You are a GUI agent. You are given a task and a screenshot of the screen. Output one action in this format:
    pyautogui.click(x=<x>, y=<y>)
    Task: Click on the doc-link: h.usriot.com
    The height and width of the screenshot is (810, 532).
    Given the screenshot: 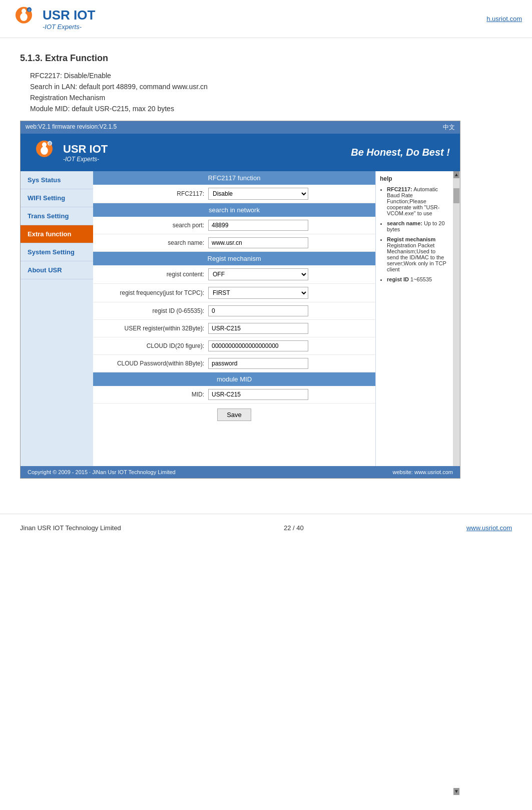 What is the action you would take?
    pyautogui.click(x=504, y=19)
    